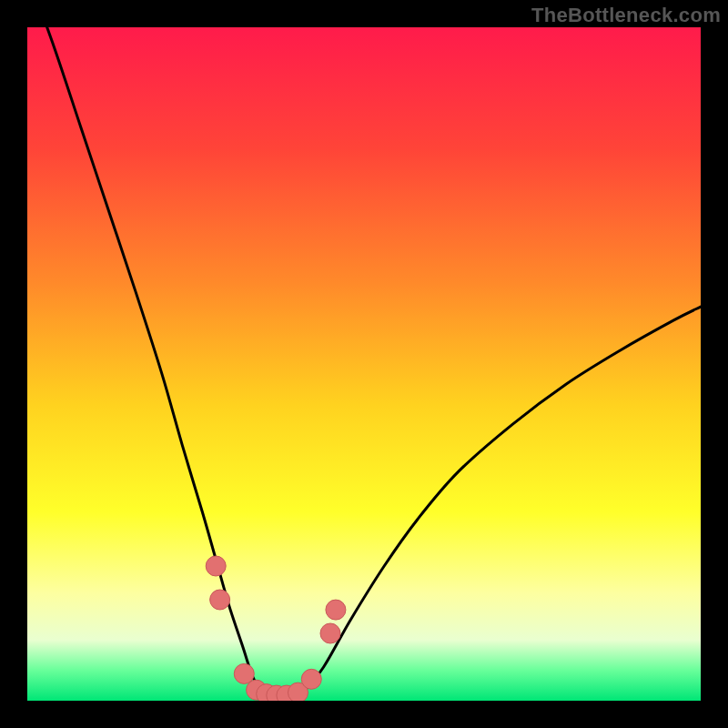 The height and width of the screenshot is (728, 728). Describe the element at coordinates (220, 600) in the screenshot. I see `data-point-p2` at that location.